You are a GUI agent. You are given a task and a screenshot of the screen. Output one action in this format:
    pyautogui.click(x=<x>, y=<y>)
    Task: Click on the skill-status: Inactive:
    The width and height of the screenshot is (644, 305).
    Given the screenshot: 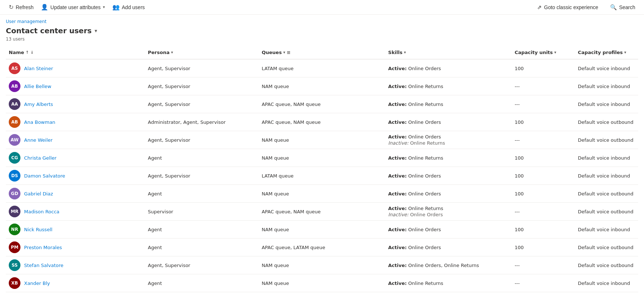 What is the action you would take?
    pyautogui.click(x=398, y=143)
    